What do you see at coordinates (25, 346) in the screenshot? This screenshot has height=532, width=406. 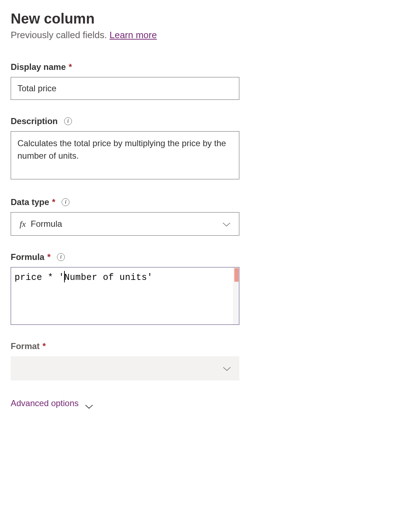 I see `format-label-text: Format` at bounding box center [25, 346].